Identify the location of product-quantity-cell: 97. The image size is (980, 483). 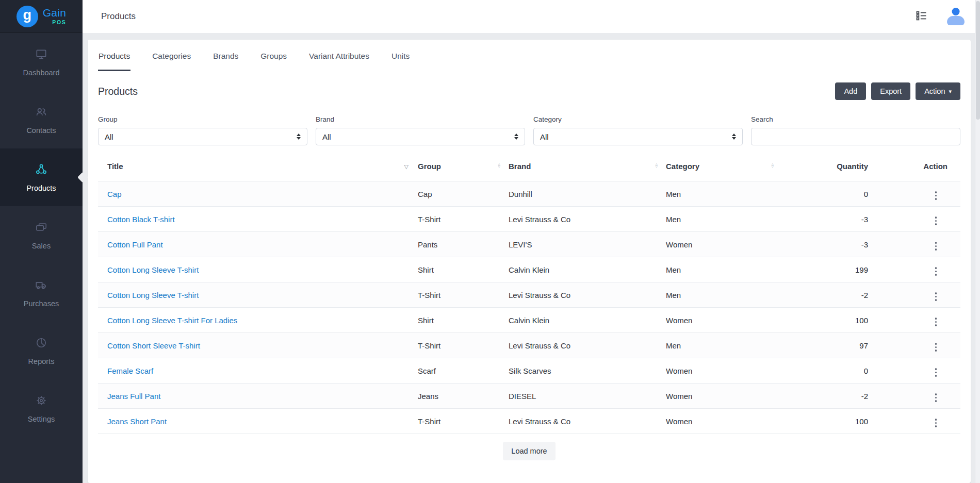
(831, 345).